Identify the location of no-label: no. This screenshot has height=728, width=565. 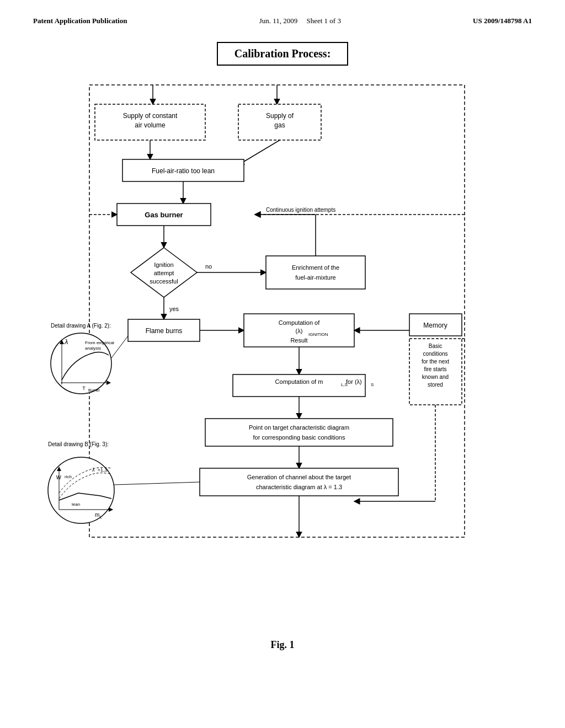
(209, 266).